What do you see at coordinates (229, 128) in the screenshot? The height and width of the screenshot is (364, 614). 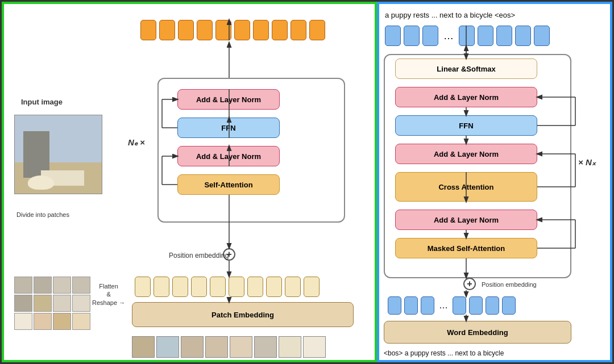 I see `ffn-left: FFN` at bounding box center [229, 128].